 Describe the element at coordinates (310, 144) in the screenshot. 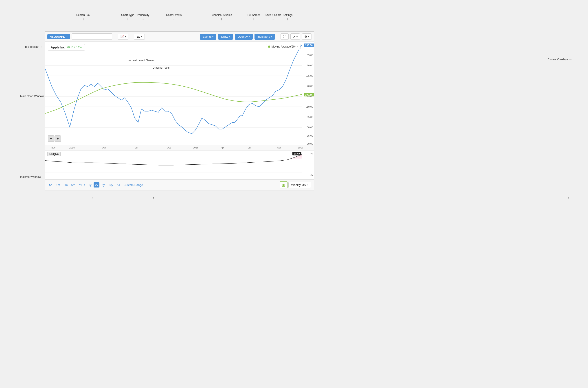

I see `y-tick-90: 90.00` at that location.